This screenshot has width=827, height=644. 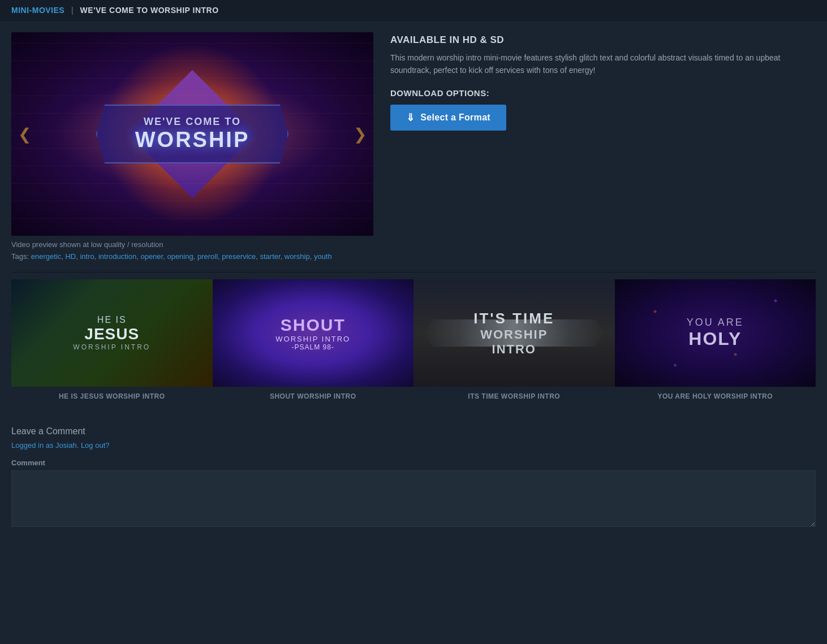 What do you see at coordinates (87, 257) in the screenshot?
I see `tag-link: intro` at bounding box center [87, 257].